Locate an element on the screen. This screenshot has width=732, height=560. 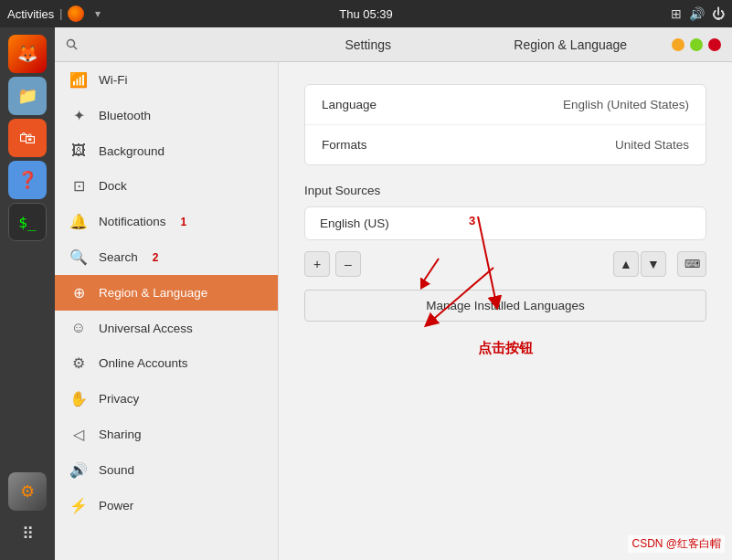
language-formats-card: Language English (United States) Formats… is located at coordinates (505, 124).